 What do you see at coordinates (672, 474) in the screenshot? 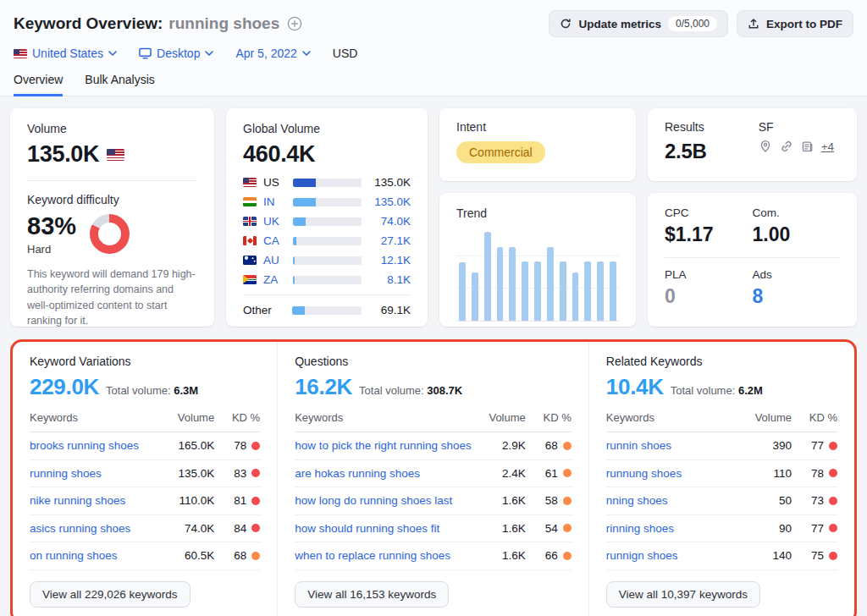
I see `keyword-link: runnung shoes` at bounding box center [672, 474].